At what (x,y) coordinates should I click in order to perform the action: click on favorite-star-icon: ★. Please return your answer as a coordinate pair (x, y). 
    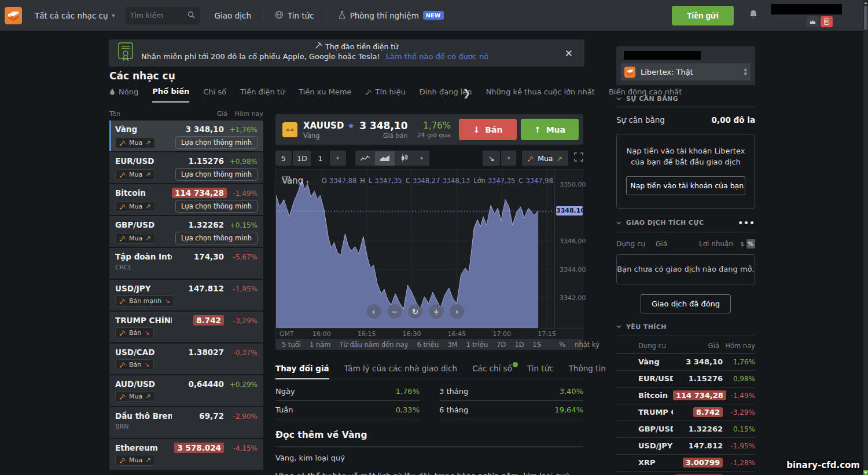
    Looking at the image, I should click on (351, 126).